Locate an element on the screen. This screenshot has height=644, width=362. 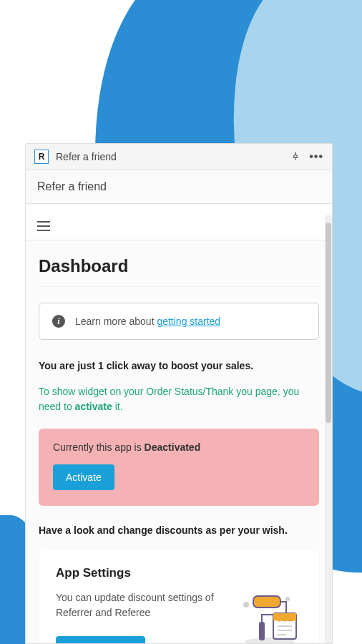
card-description: You can update discount settings of Refe… is located at coordinates (141, 605).